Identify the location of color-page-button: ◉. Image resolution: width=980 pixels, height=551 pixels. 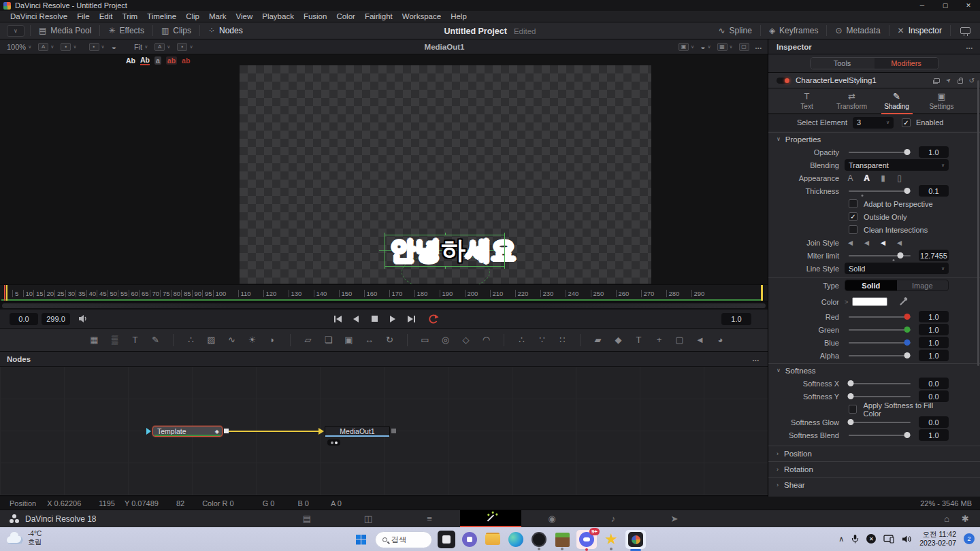
(552, 518).